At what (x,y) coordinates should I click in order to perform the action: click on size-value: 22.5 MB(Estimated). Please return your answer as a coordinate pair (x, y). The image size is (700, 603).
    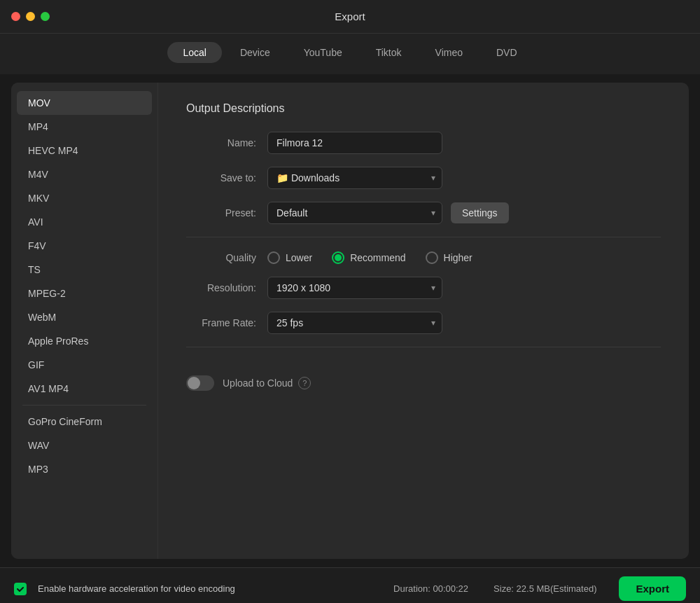
    Looking at the image, I should click on (557, 588).